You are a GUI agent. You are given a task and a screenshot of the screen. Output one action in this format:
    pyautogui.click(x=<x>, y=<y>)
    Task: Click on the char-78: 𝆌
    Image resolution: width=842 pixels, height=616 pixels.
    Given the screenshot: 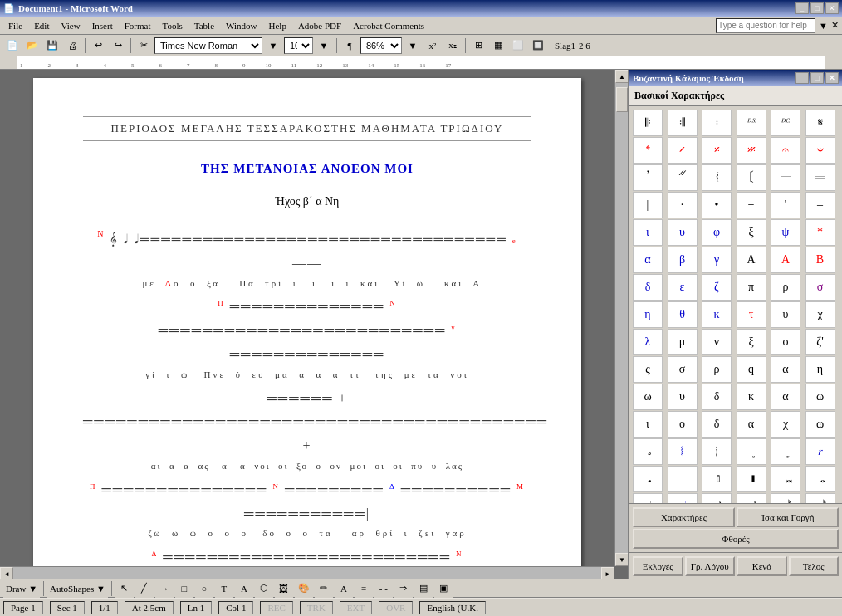 What is the action you would take?
    pyautogui.click(x=820, y=452)
    